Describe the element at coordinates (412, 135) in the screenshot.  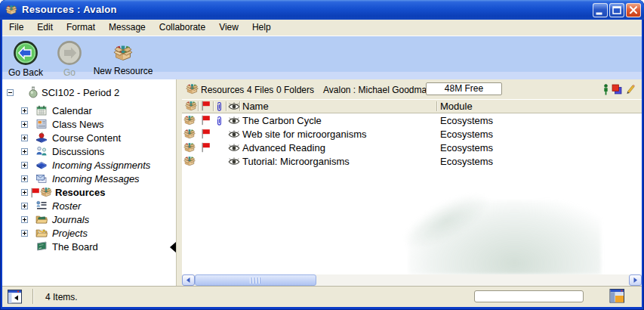
I see `resource-row-web-site: Web site for microorganisms Ecosystems` at that location.